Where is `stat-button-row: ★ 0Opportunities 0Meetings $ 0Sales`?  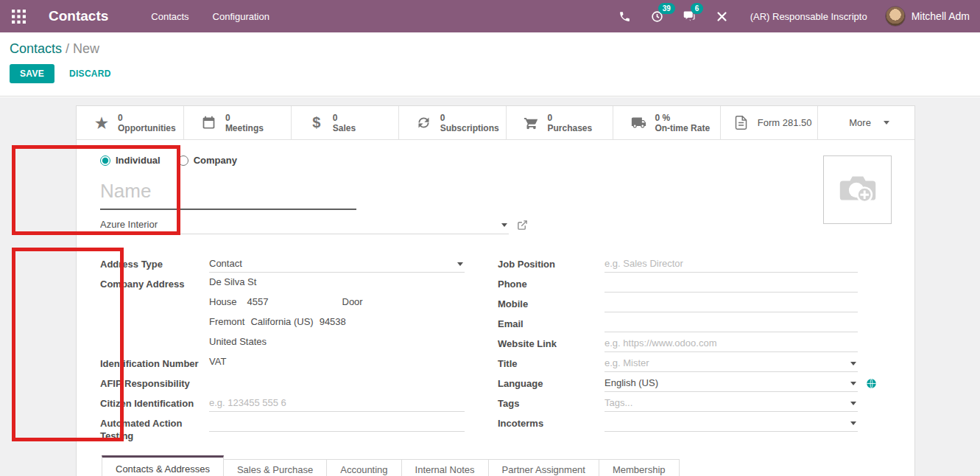
stat-button-row: ★ 0Opportunities 0Meetings $ 0Sales is located at coordinates (496, 123).